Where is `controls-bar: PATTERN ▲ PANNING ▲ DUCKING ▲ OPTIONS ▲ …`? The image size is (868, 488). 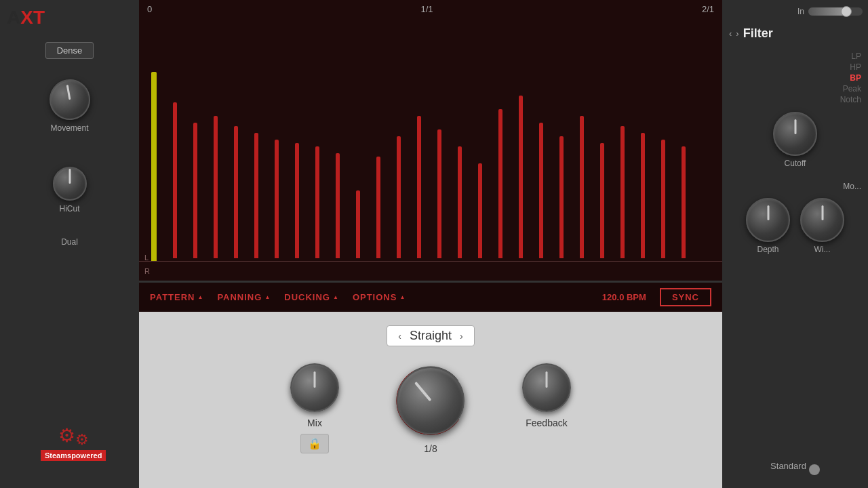 controls-bar: PATTERN ▲ PANNING ▲ DUCKING ▲ OPTIONS ▲ … is located at coordinates (431, 297).